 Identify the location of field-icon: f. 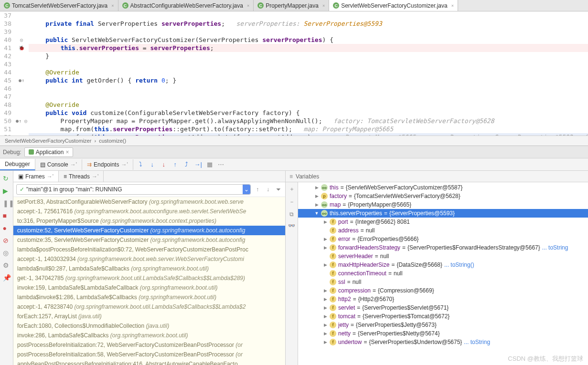
(333, 325).